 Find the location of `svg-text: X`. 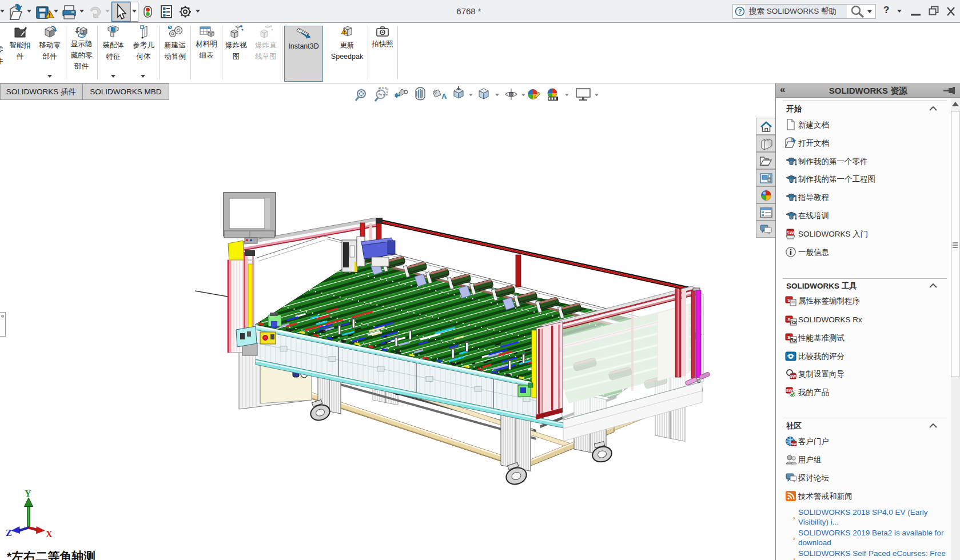

svg-text: X is located at coordinates (49, 534).